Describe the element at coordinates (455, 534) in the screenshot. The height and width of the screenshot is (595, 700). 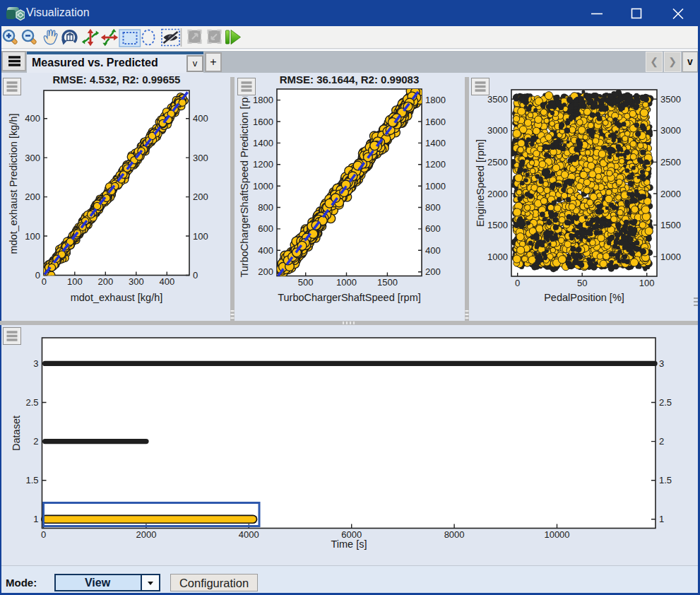
I see `svg-text: 8000` at that location.